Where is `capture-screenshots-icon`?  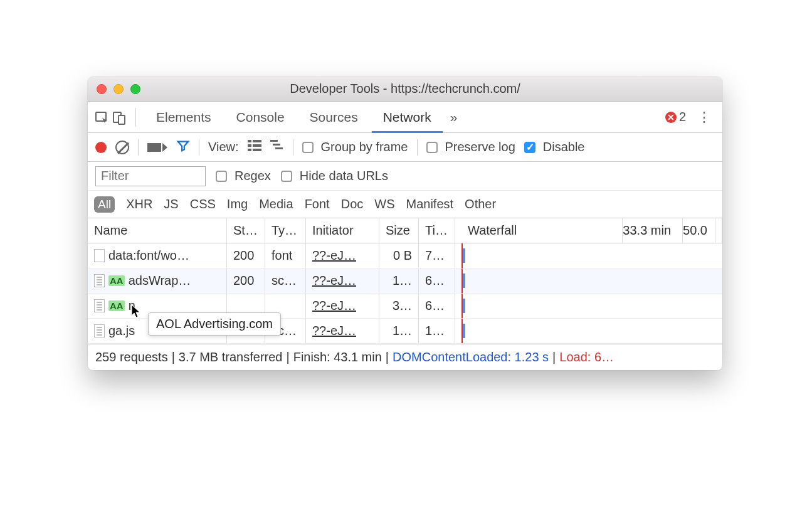
capture-screenshots-icon is located at coordinates (157, 147).